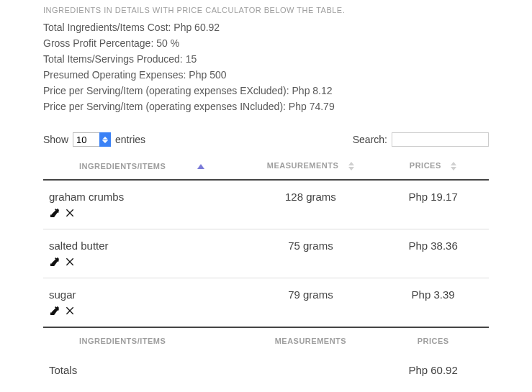 Image resolution: width=532 pixels, height=392 pixels. Describe the element at coordinates (266, 27) in the screenshot. I see `summary-total-cost: Total Ingredients/Items Cost: Php 60.92` at that location.